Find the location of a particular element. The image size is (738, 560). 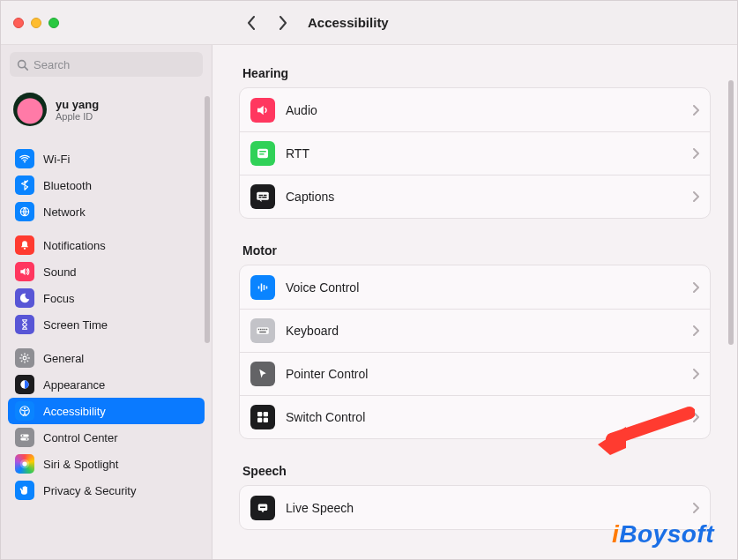

row-voicecontrol: Voice Control is located at coordinates (474, 287).